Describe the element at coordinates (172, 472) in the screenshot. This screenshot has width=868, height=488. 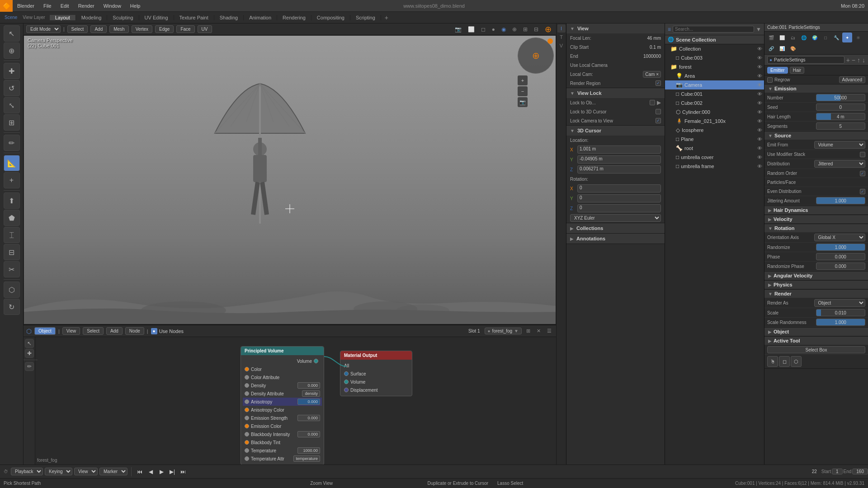
I see `timeline-next-btn: ▶|` at that location.